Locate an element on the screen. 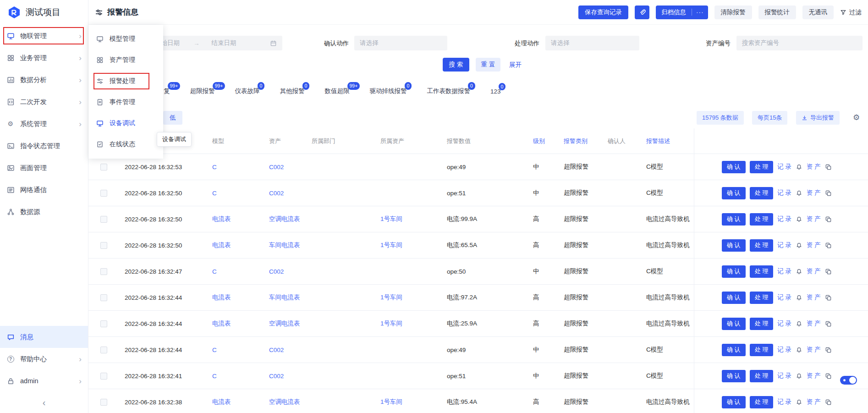 Image resolution: width=868 pixels, height=413 pixels. asset-no-input: 搜索资产编号 is located at coordinates (799, 43).